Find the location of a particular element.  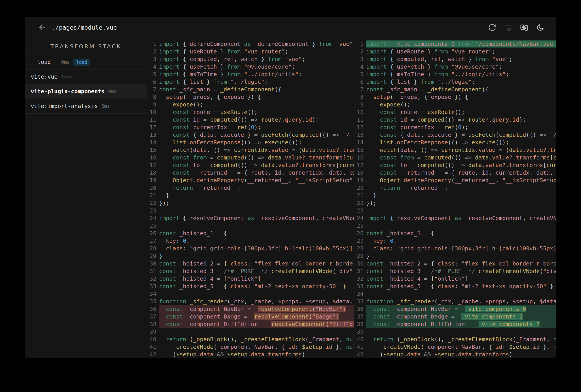

code-line: 14 list.onFetchResponse(() => execute())… is located at coordinates (455, 142).